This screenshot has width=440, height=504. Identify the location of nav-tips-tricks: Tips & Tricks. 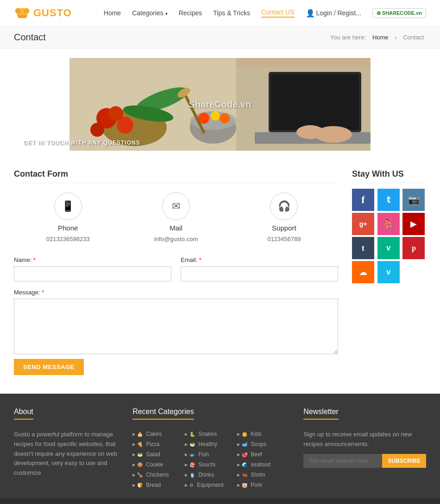
(232, 13).